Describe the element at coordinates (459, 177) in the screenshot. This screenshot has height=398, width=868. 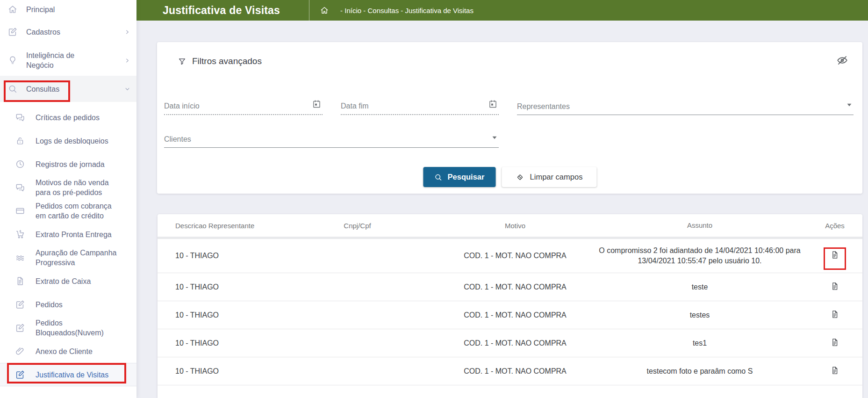
I see `search-button: Pesquisar` at that location.